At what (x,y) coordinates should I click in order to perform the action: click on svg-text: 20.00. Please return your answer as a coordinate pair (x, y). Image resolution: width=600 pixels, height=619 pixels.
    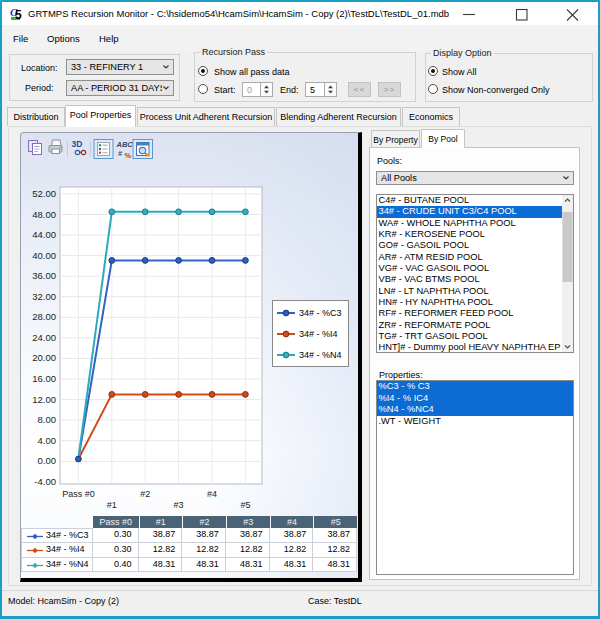
    Looking at the image, I should click on (44, 358).